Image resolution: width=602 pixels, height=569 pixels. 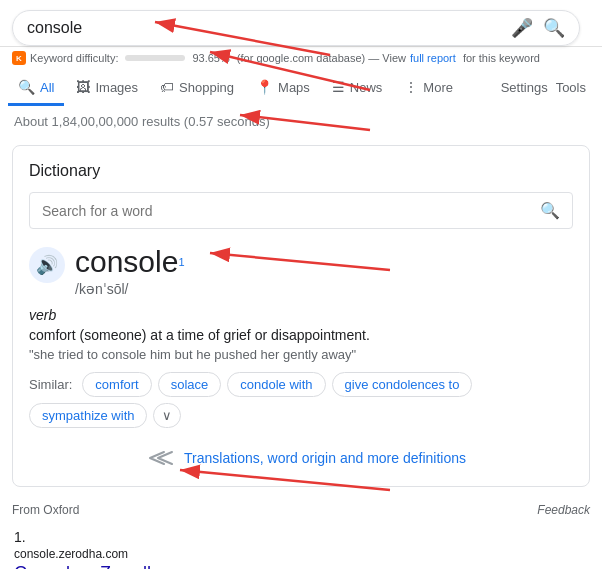 What do you see at coordinates (46, 510) in the screenshot?
I see `source-text: From Oxford` at bounding box center [46, 510].